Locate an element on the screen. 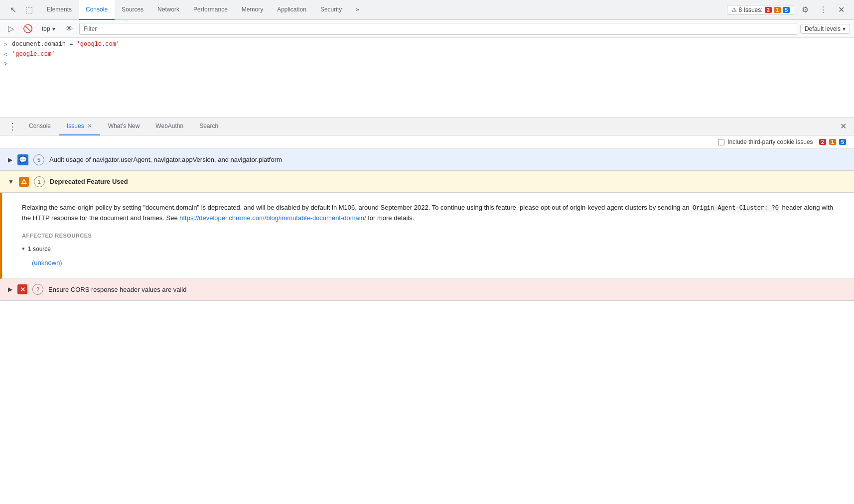 This screenshot has height=504, width=854. issue-2-expand-chevron: ▼ is located at coordinates (11, 182).